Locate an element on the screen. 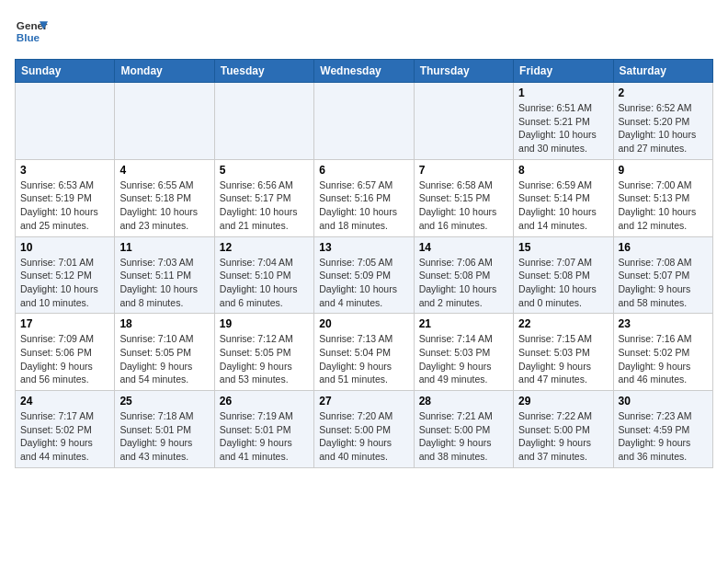  day-info: Sunrise: 7:08 AM Sunset: 5:07 PM Dayligh… is located at coordinates (664, 283).